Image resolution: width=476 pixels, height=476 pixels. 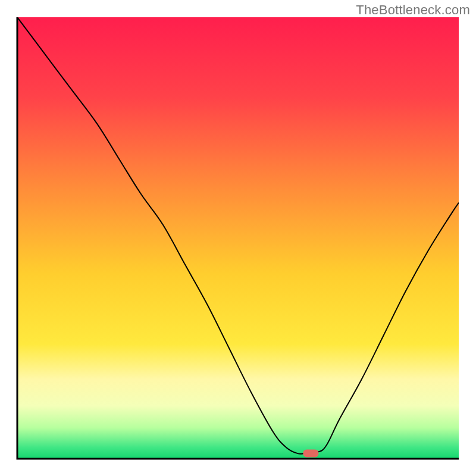 I want to click on watermark-text: TheBottleneck.com, so click(x=413, y=10).